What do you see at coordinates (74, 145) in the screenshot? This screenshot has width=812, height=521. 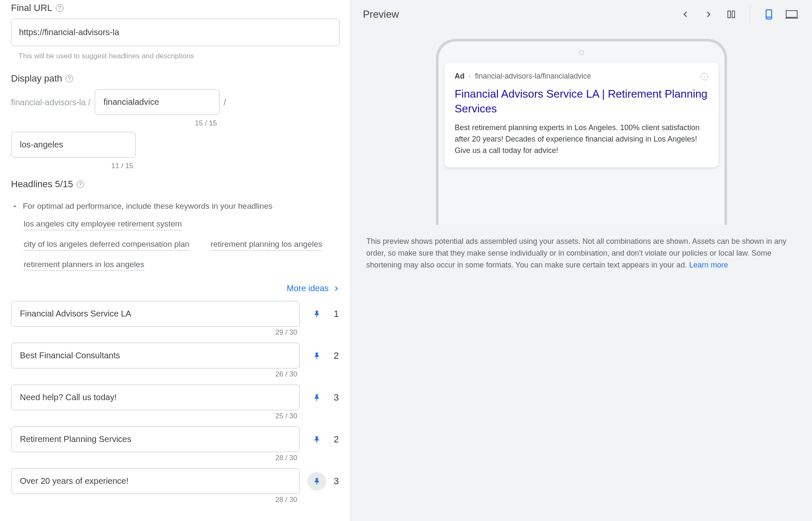 I see `path2-input` at bounding box center [74, 145].